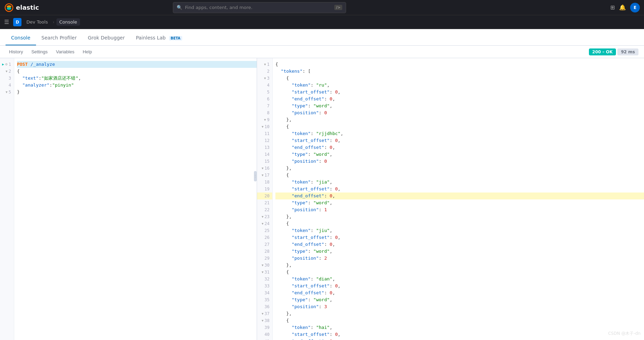 Image resolution: width=644 pixels, height=340 pixels. I want to click on line-num-2: ▼ 2, so click(7, 71).